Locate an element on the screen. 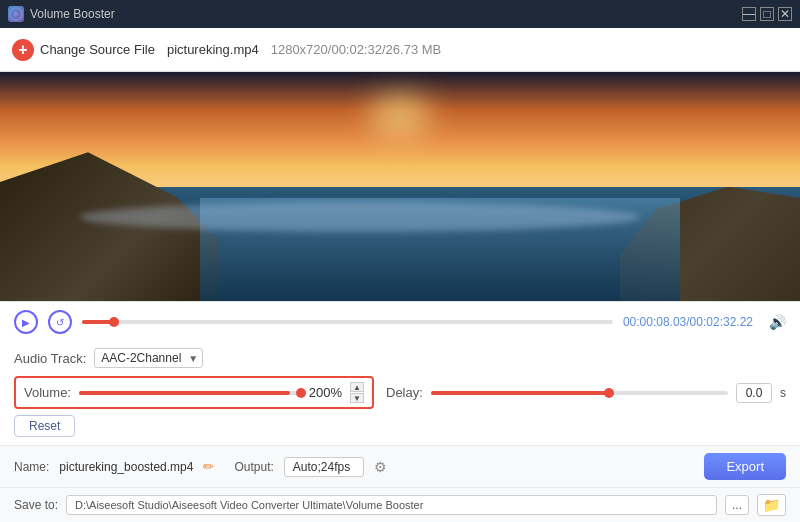  volume-spin-down: ▼ is located at coordinates (357, 398).